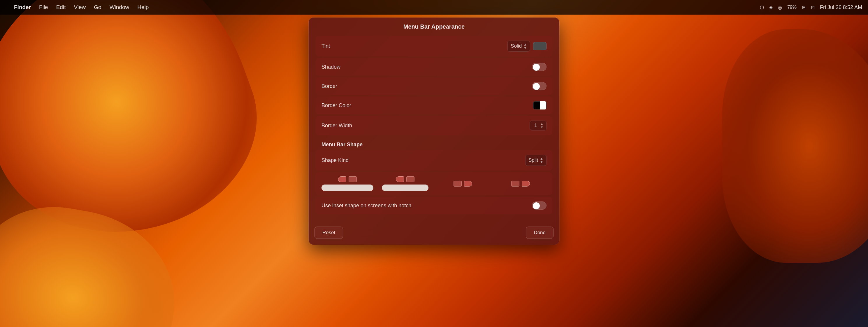 The width and height of the screenshot is (868, 327). Describe the element at coordinates (367, 206) in the screenshot. I see `use-inset-label: Use inset shape on screens with notch` at that location.